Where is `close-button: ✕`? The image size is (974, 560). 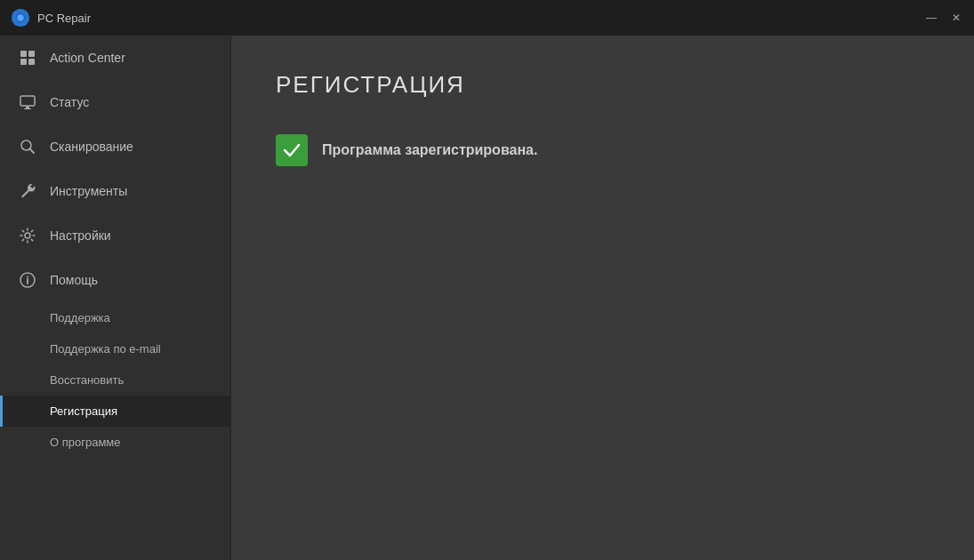
close-button: ✕ is located at coordinates (956, 18).